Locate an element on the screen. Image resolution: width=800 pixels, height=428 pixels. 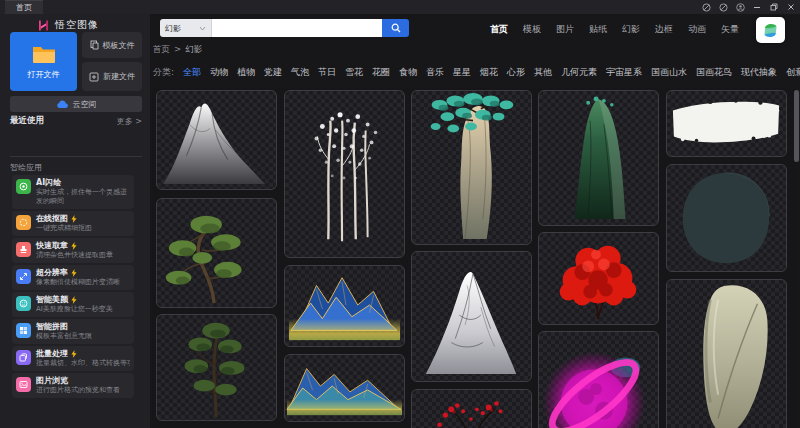
sidebar-app-quick-stamp: 快速取章 清理杂色并快速提取图章 is located at coordinates (73, 250).